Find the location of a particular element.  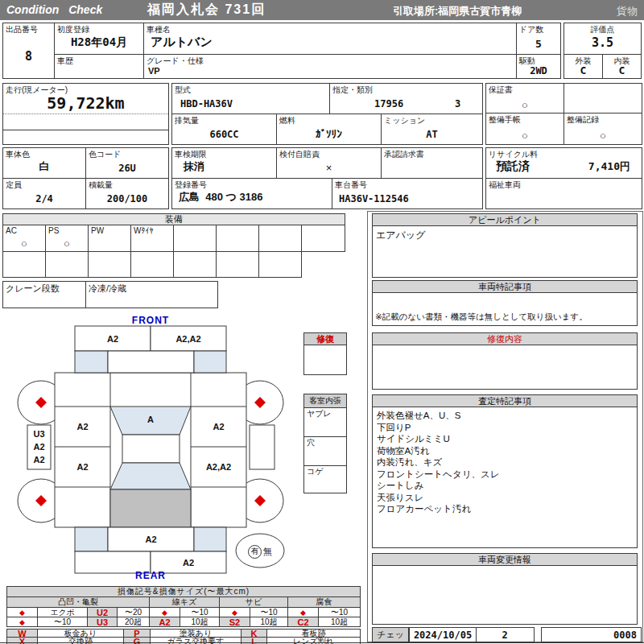

legend-diamond-icon: ◆ is located at coordinates (23, 621).